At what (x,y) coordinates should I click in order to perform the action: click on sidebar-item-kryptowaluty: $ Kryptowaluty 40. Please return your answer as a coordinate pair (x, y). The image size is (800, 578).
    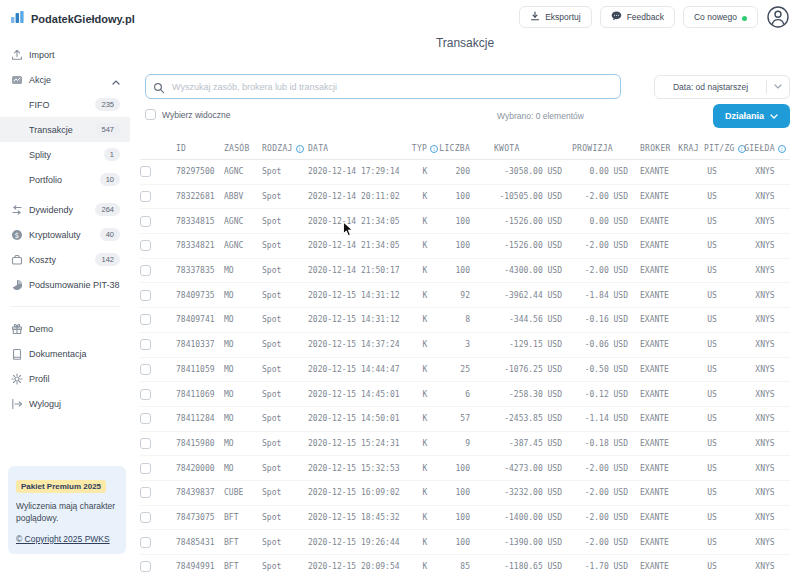
    Looking at the image, I should click on (65, 234).